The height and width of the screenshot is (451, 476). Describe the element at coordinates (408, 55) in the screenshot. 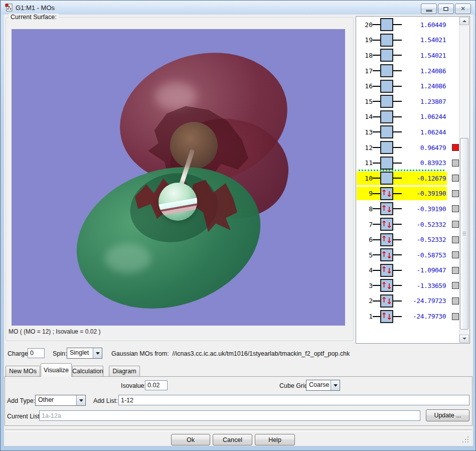

I see `mo-level-row-18: 181.54021` at that location.